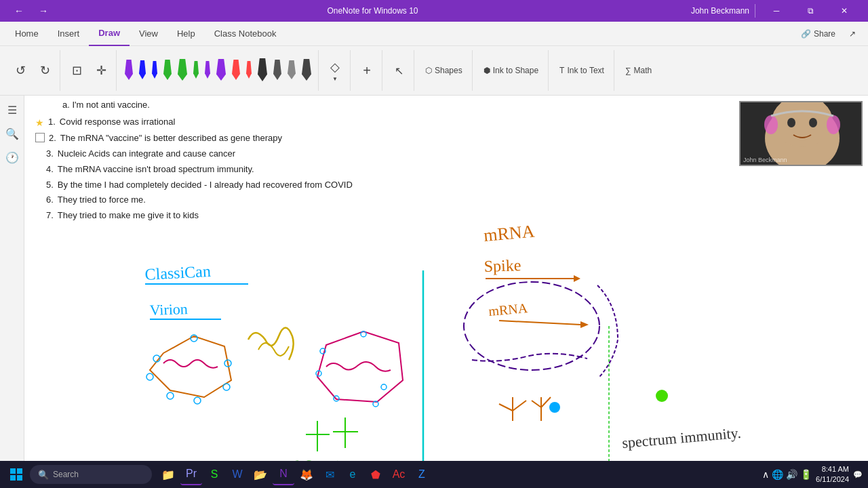  Describe the element at coordinates (69, 34) in the screenshot. I see `tab-insert: Insert` at that location.